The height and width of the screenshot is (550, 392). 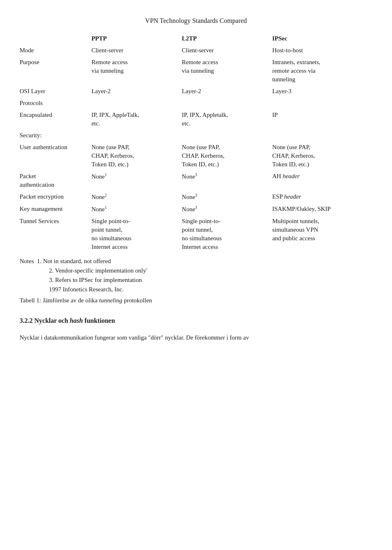 What do you see at coordinates (134, 156) in the screenshot?
I see `row-pptp-user-auth: None (use PAP,CHAP, Kerberos,Token ID, e…` at bounding box center [134, 156].